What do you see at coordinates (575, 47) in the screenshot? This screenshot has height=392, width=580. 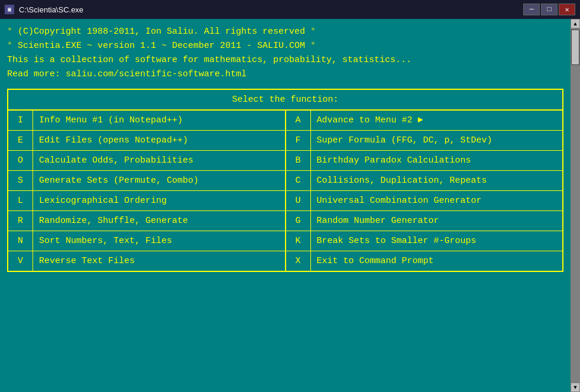 I see `scroll-thumb` at bounding box center [575, 47].